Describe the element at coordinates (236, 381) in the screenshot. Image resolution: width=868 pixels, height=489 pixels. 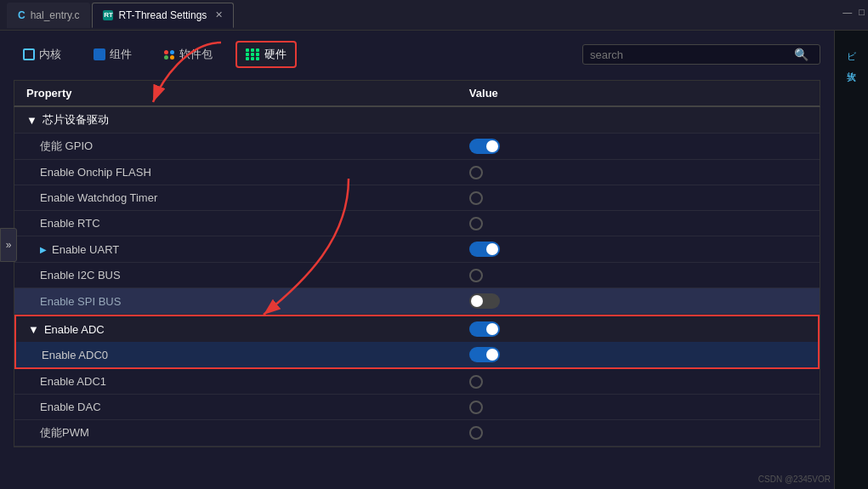
I see `adc1-name: Enable ADC1` at that location.